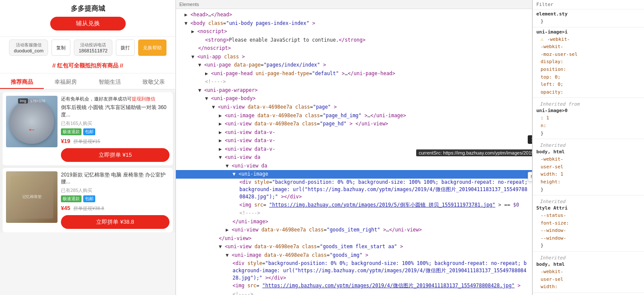 The image size is (644, 295). Describe the element at coordinates (589, 119) in the screenshot. I see `styles-section-inherited1: Inherited from uni-image>0 : 1 n: }` at that location.